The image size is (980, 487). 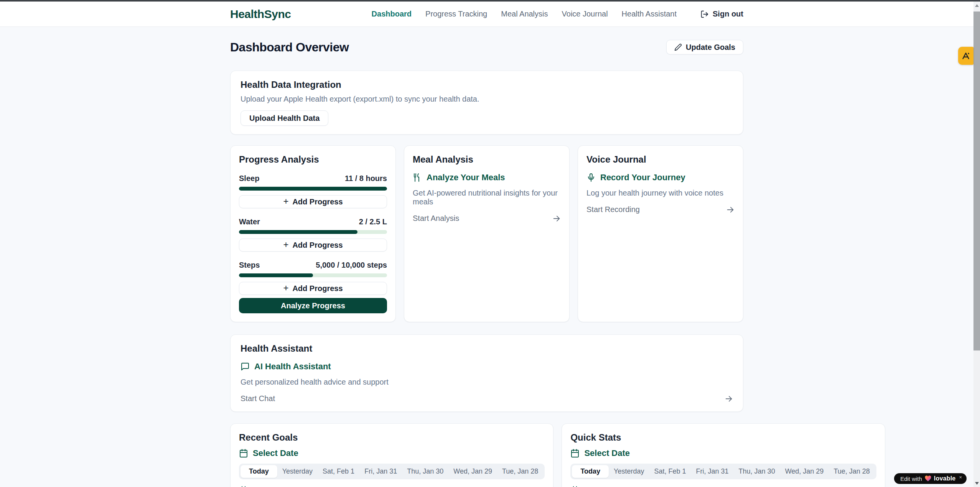 I want to click on update-goals-button: Update Goals, so click(x=705, y=47).